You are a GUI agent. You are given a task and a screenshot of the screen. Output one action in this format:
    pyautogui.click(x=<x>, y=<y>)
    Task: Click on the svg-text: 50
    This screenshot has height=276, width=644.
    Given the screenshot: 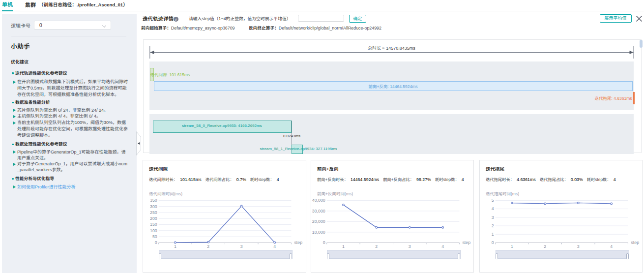 What is the action you would take?
    pyautogui.click(x=155, y=237)
    